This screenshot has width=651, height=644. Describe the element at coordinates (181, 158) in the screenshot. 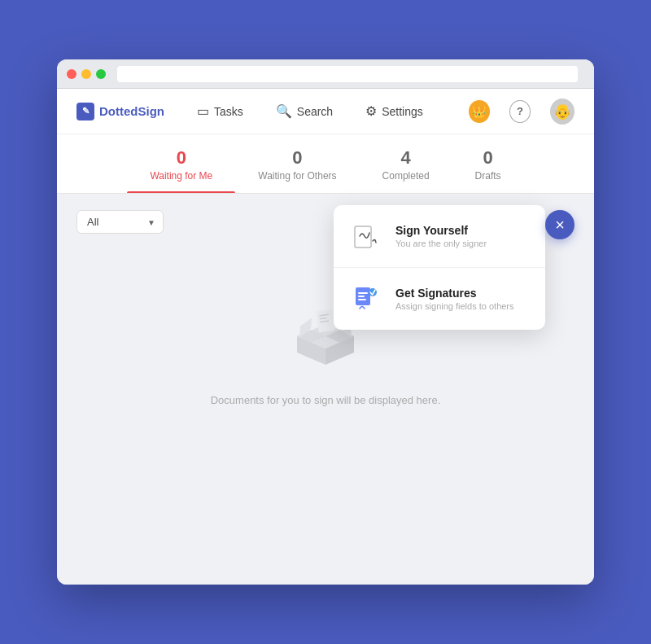

I see `tab-count-waiting-me: 0` at that location.